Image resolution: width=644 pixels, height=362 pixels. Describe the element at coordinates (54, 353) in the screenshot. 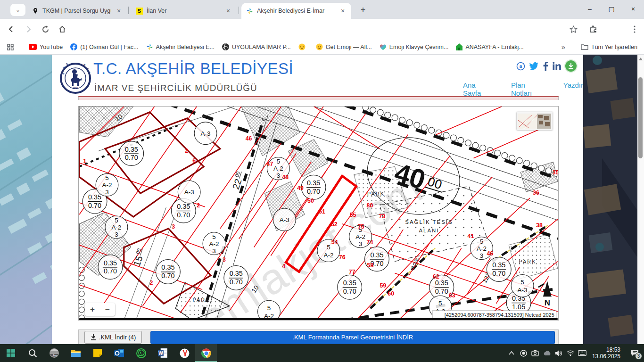

I see `netcad-app-icon: Pro` at that location.